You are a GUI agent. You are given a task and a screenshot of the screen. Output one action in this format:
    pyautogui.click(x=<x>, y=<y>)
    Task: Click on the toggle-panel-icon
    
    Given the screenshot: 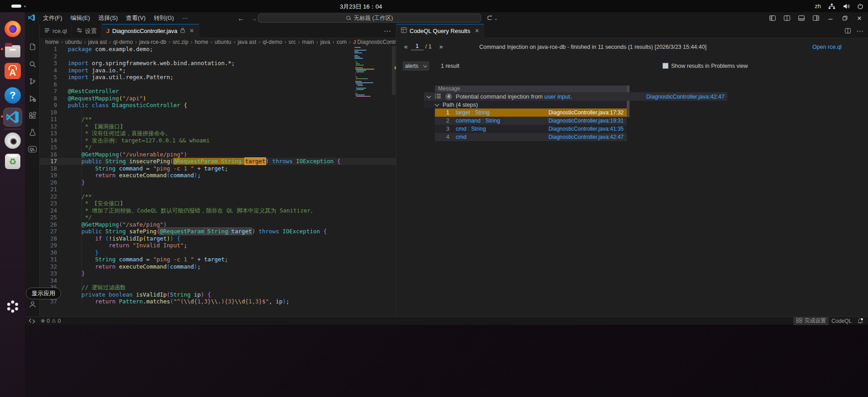 What is the action you would take?
    pyautogui.click(x=801, y=18)
    